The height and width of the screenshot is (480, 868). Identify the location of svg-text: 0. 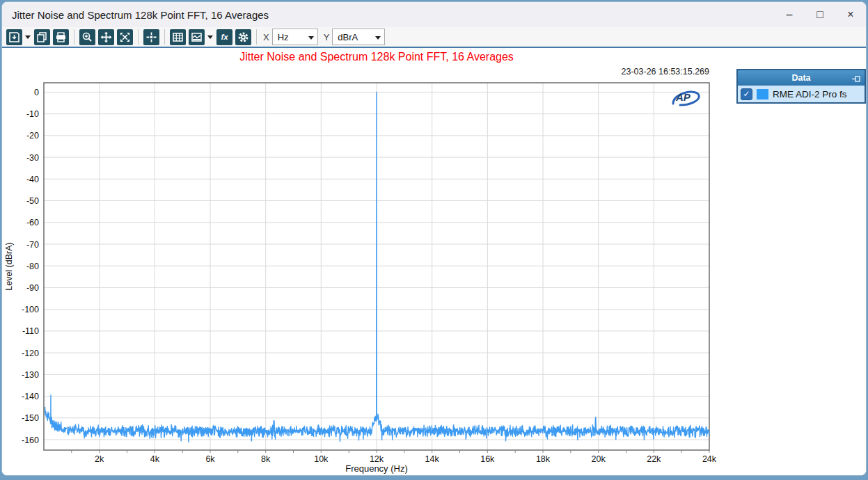
(36, 93).